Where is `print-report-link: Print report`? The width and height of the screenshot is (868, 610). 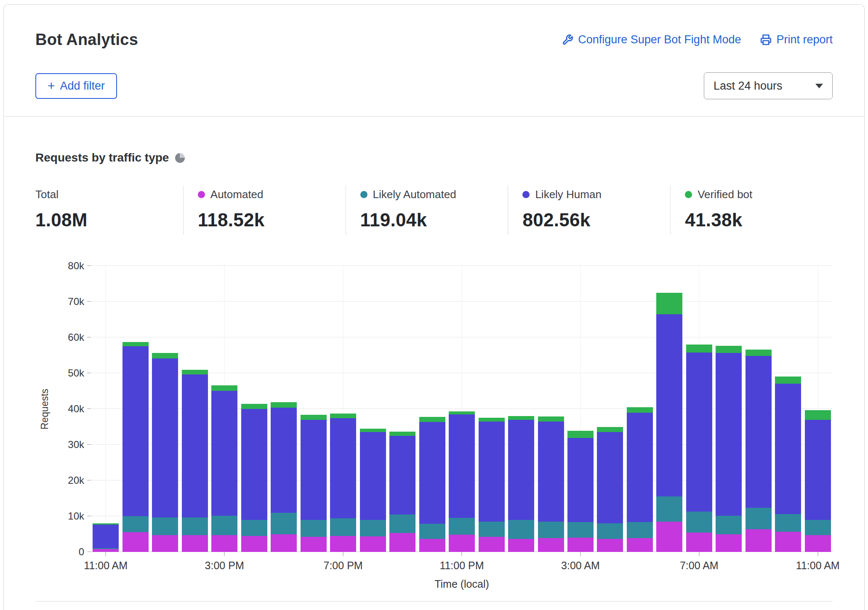
print-report-link: Print report is located at coordinates (796, 40).